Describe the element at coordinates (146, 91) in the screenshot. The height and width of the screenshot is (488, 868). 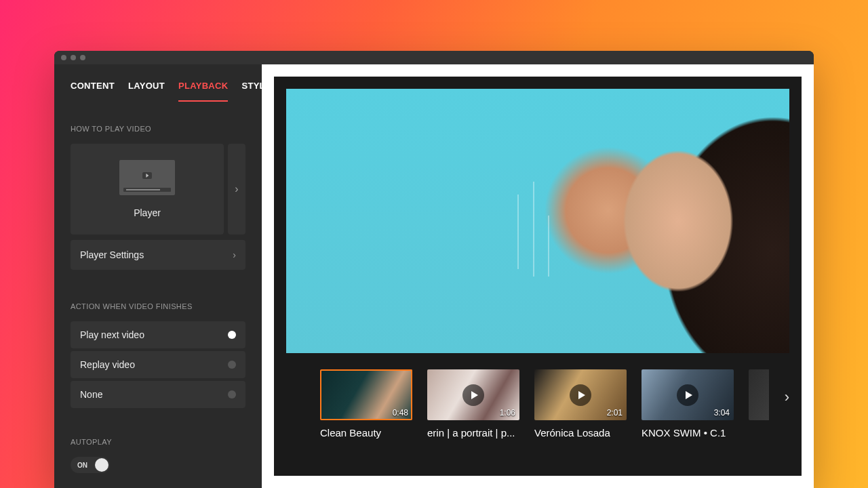
I see `tab-layout: LAYOUT` at that location.